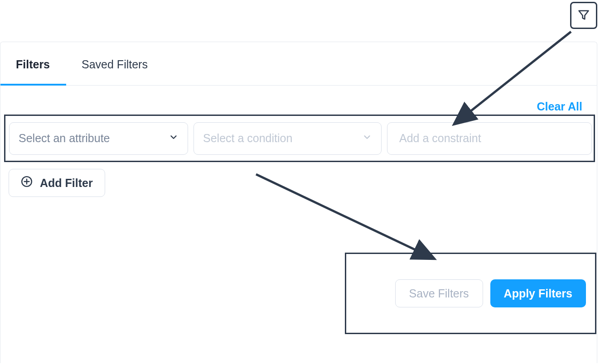  I want to click on constraint-input, so click(489, 139).